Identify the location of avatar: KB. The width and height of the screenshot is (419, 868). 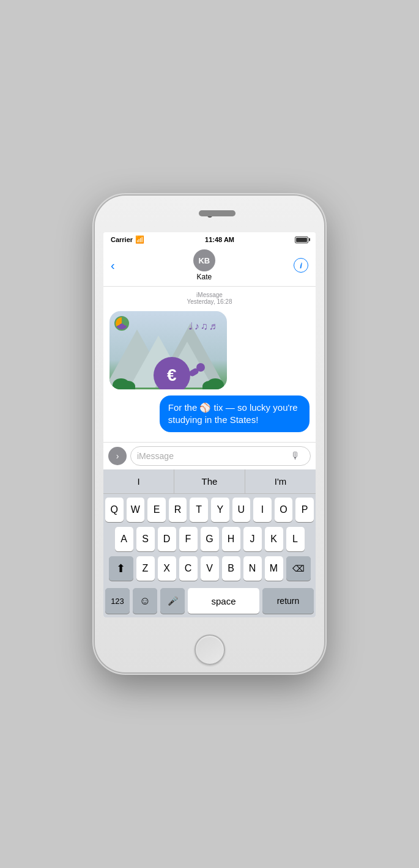
(204, 260).